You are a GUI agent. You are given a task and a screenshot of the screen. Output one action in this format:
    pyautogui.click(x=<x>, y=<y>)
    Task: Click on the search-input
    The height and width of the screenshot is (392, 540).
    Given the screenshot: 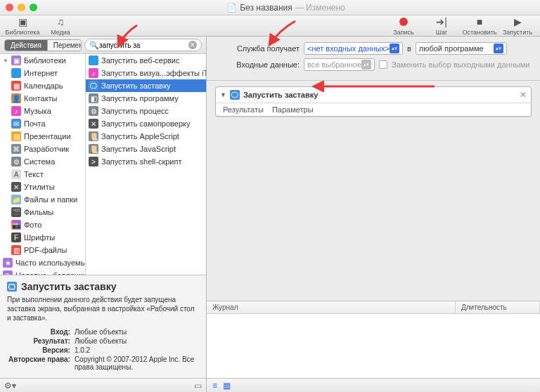 What is the action you would take?
    pyautogui.click(x=143, y=45)
    